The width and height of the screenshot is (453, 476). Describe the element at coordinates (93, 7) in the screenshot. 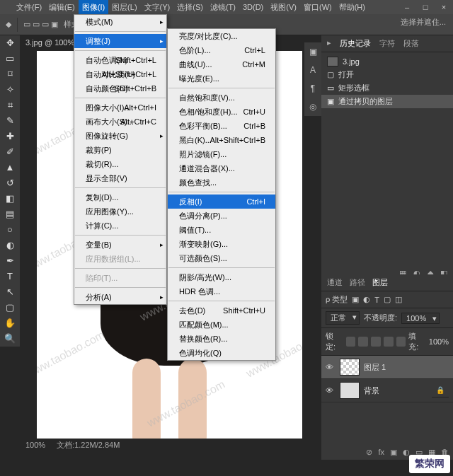

I see `menu-image: 图像(I)` at that location.